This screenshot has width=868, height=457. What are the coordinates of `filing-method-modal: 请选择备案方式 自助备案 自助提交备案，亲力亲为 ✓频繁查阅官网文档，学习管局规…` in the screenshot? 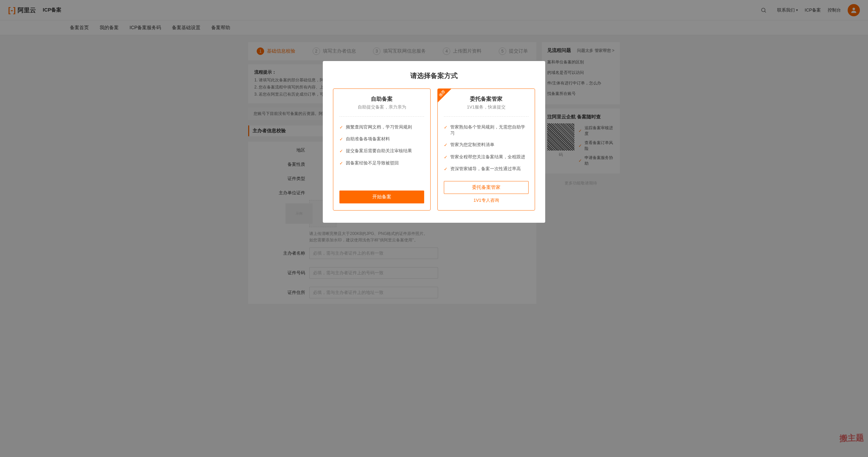 It's located at (434, 142).